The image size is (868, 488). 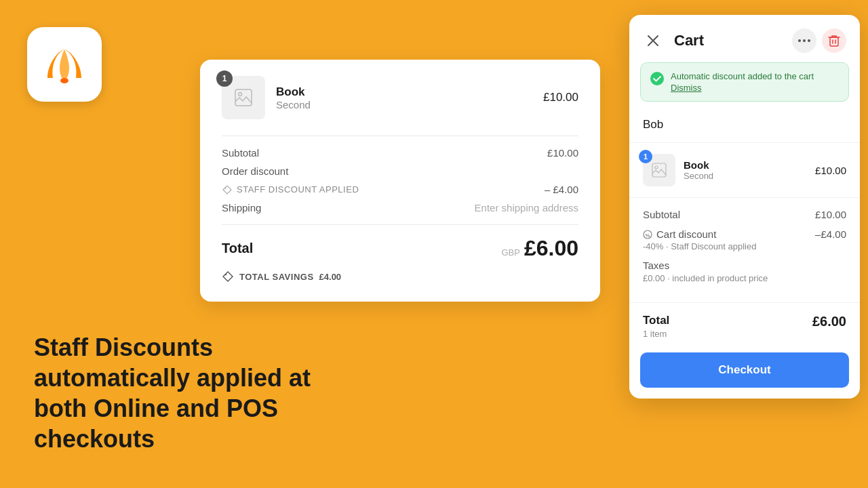 What do you see at coordinates (561, 190) in the screenshot?
I see `receipt-discount-value: – £4.00` at bounding box center [561, 190].